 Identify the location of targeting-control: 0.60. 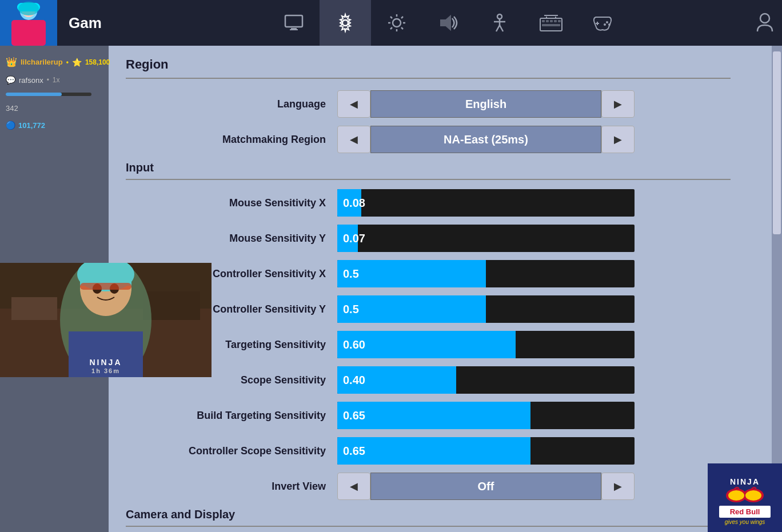
(534, 345).